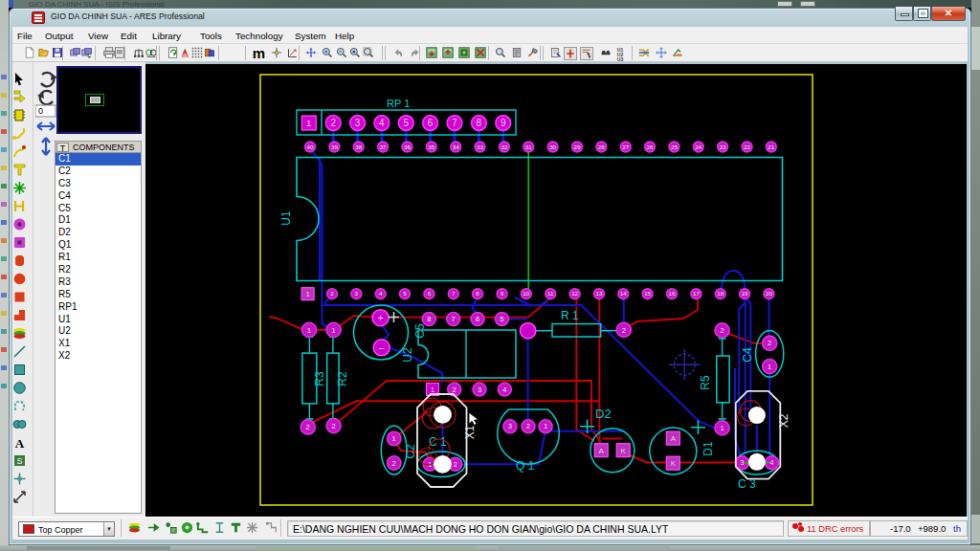 The image size is (980, 551). What do you see at coordinates (699, 147) in the screenshot?
I see `svg-text: 24` at bounding box center [699, 147].